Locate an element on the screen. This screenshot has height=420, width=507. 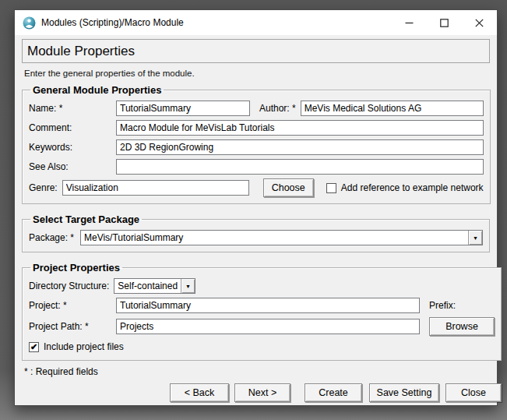
project-path-label: Project Path: * is located at coordinates (72, 326).